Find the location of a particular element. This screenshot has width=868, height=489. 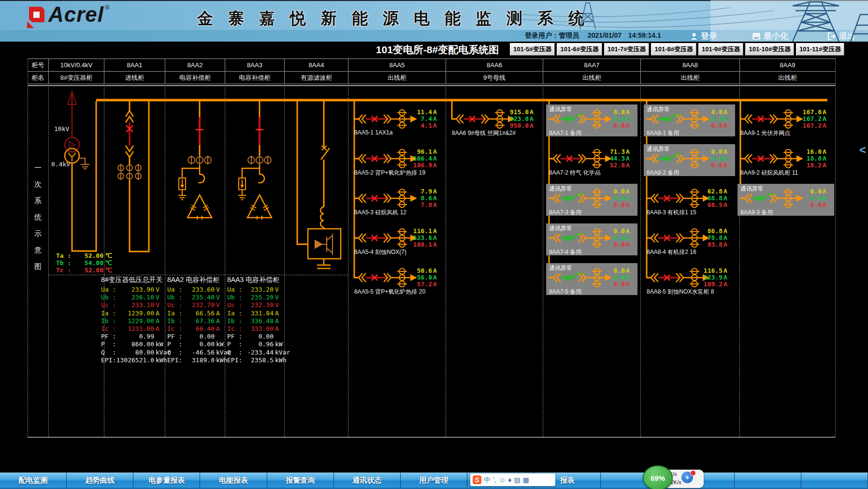

panel-2-row-8: Q : -233.44 kVar is located at coordinates (255, 353).